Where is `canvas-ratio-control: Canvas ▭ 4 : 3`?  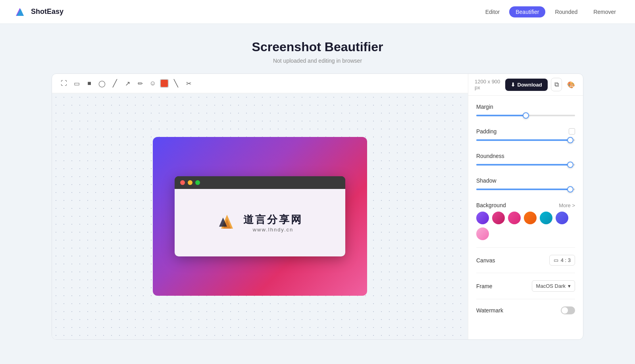
canvas-ratio-control: Canvas ▭ 4 : 3 is located at coordinates (525, 260).